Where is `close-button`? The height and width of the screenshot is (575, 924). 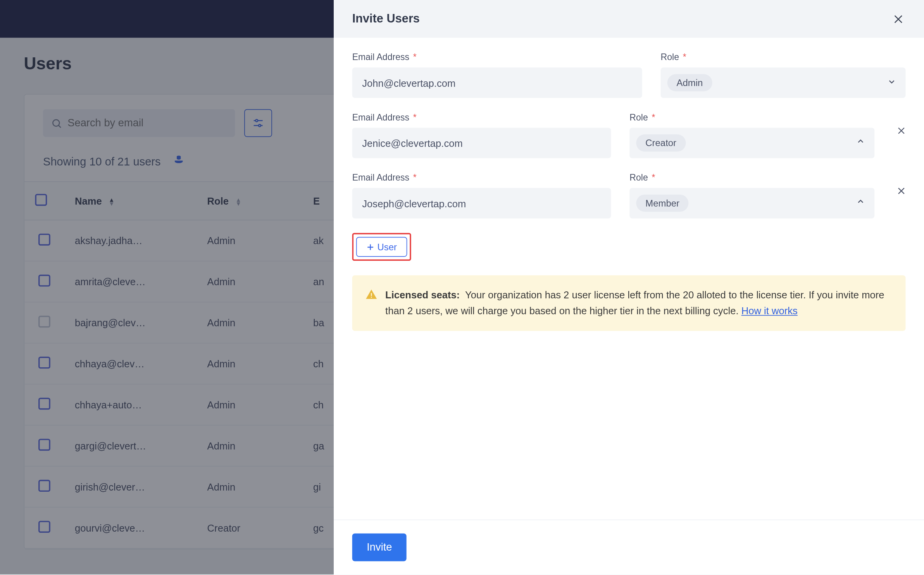
close-button is located at coordinates (898, 19).